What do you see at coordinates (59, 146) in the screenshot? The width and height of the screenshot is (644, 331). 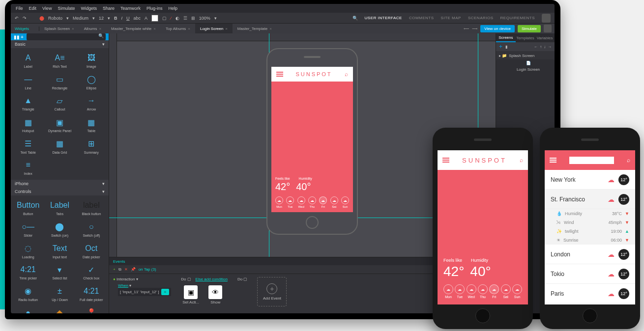 I see `widget-data-grid: ▦Data Grid` at bounding box center [59, 146].